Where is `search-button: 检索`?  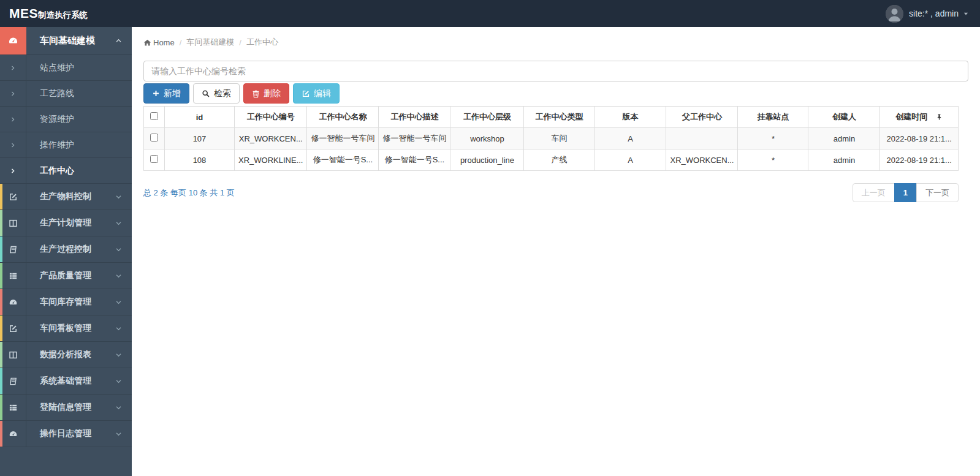
search-button: 检索 is located at coordinates (216, 93).